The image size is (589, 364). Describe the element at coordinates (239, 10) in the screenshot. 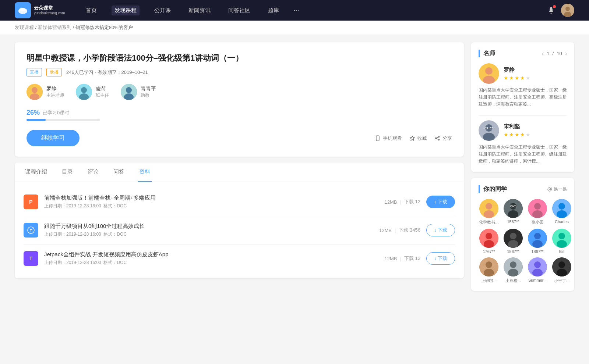

I see `nav-qa: 问答社区` at that location.